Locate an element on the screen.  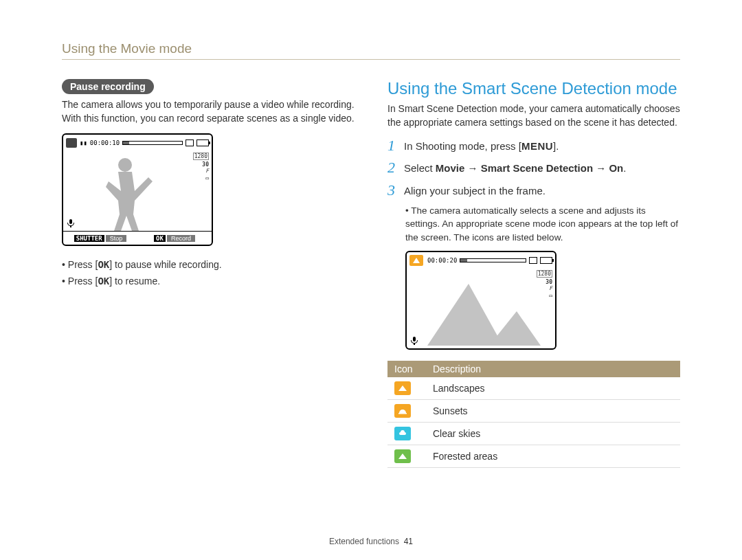
footer-page: 41 is located at coordinates (408, 541).